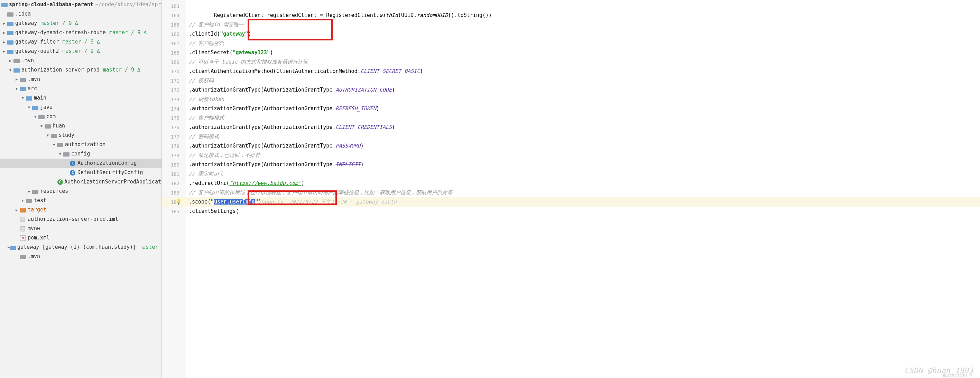 This screenshot has width=980, height=378. I want to click on tree-item-com: ▼com, so click(81, 116).